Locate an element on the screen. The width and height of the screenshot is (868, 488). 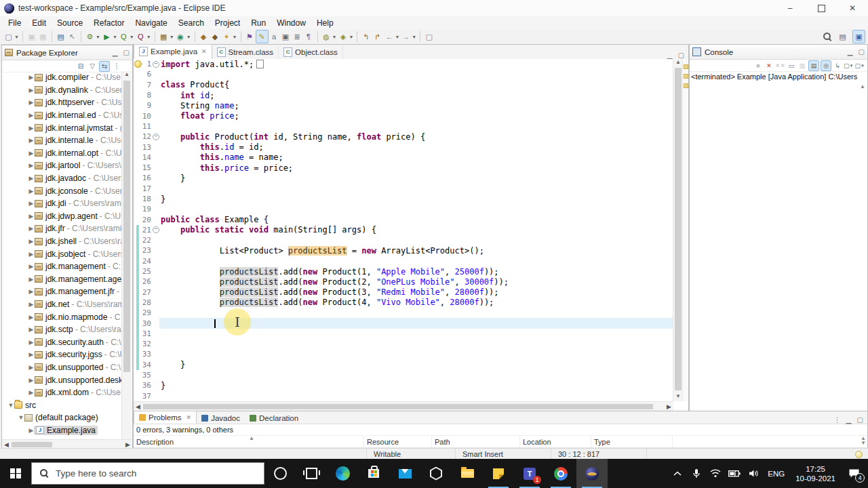
export-jar-button: ◆ is located at coordinates (216, 37).